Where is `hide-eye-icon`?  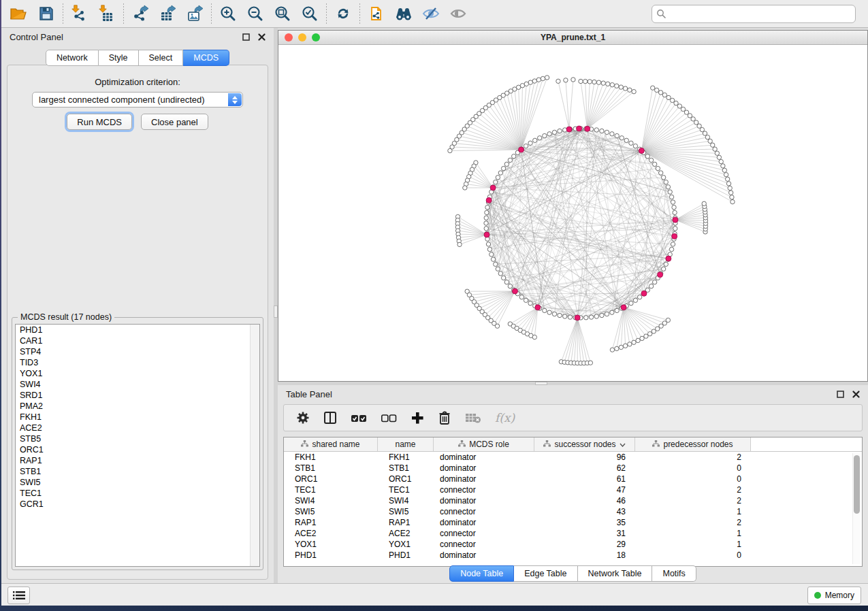
hide-eye-icon is located at coordinates (431, 14).